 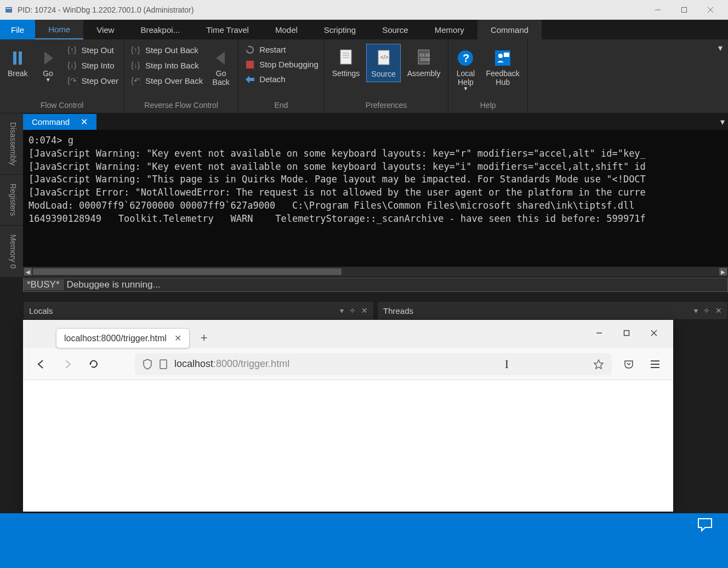 What do you see at coordinates (502, 67) in the screenshot?
I see `feedback-hub-button: Feedback Hub` at bounding box center [502, 67].